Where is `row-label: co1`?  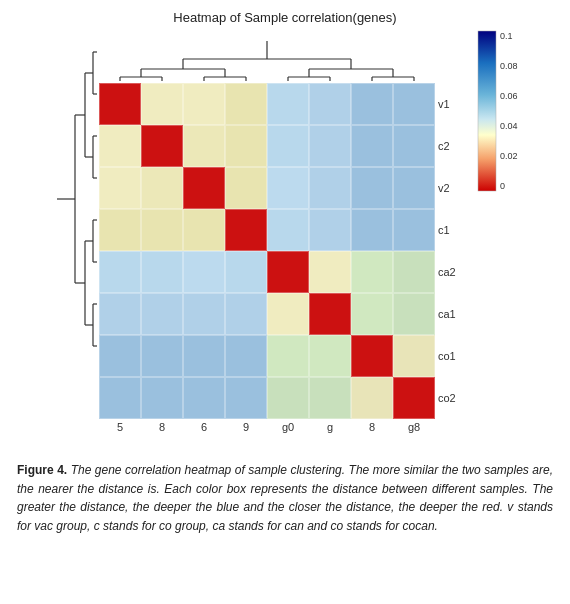 row-label: co1 is located at coordinates (452, 356).